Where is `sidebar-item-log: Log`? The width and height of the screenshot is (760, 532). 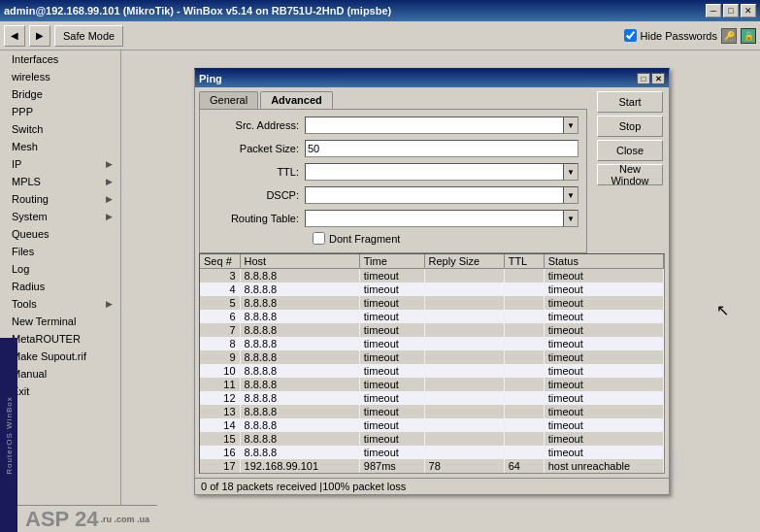
sidebar-item-log: Log is located at coordinates (60, 269).